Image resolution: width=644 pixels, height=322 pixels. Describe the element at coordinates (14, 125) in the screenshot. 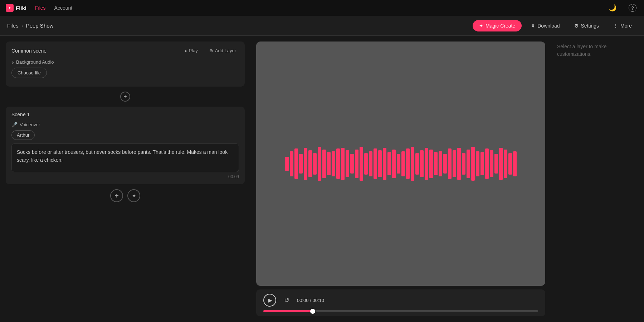

I see `microphone-icon: 🎤` at that location.